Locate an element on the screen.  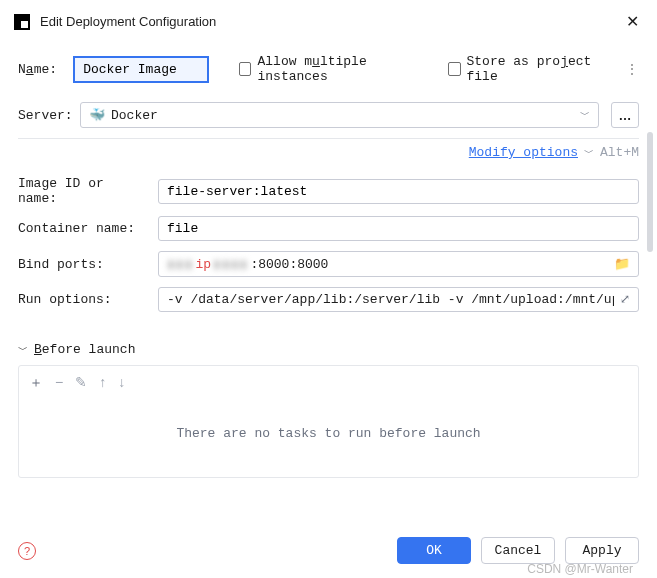
server-label: Server: is located at coordinates (43, 116).